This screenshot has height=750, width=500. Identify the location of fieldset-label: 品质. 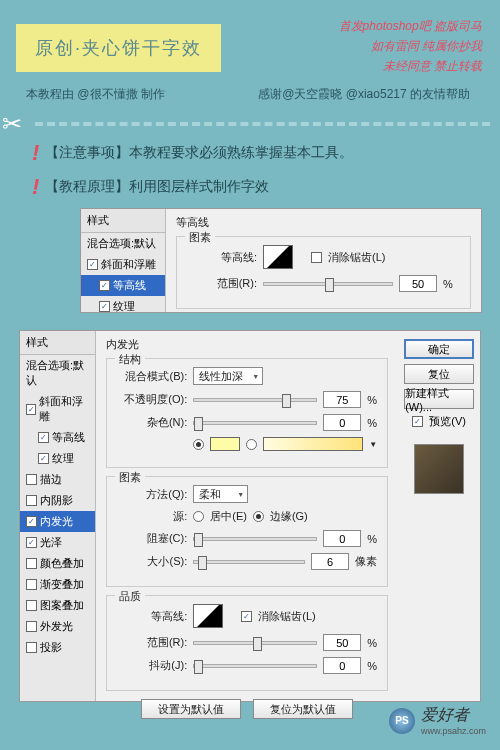
(130, 596).